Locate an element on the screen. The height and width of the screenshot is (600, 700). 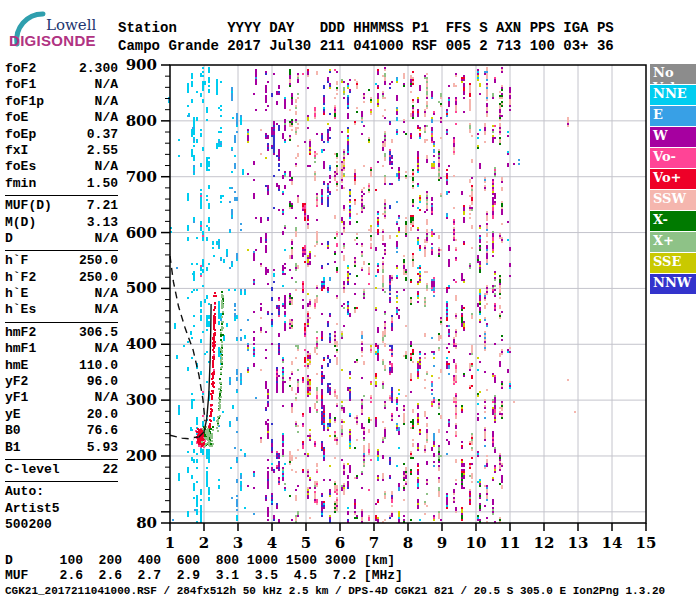
svg-text: 200 is located at coordinates (142, 456).